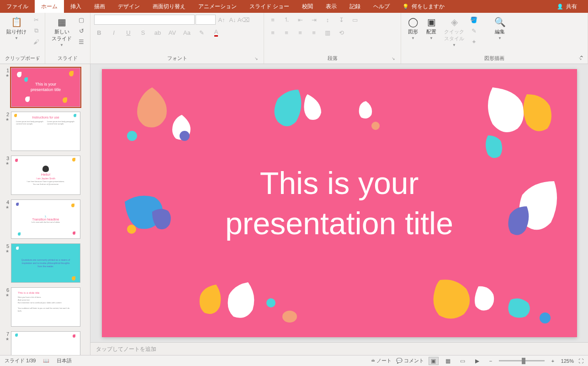 This screenshot has height=366, width=588. What do you see at coordinates (7, 251) in the screenshot?
I see `animation-star-icon: ★` at bounding box center [7, 251].